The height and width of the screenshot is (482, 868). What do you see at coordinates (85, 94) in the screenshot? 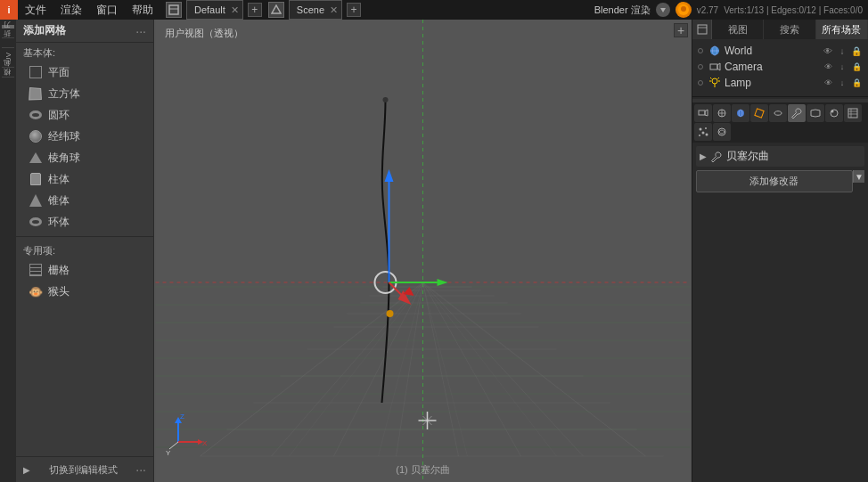
I see `mesh-item-cube: 立方体` at bounding box center [85, 94].